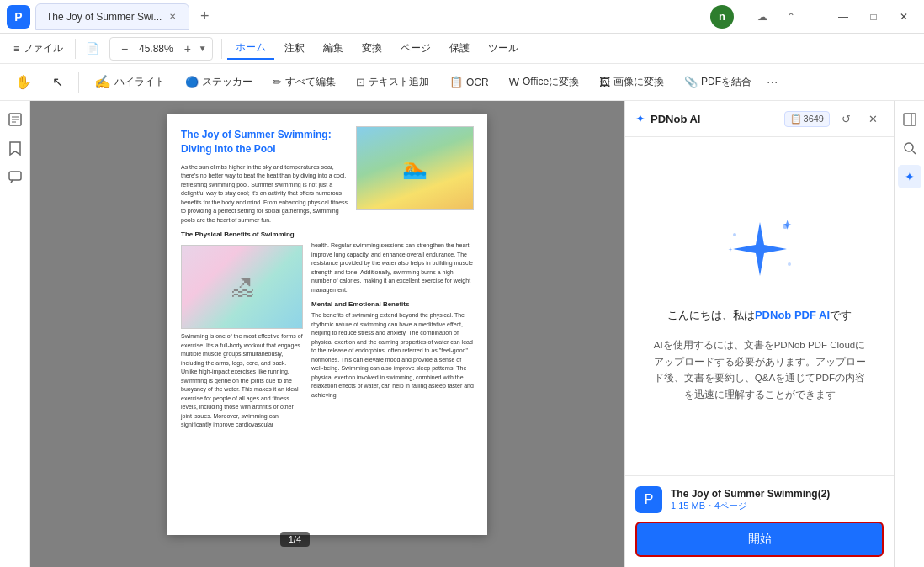 The height and width of the screenshot is (567, 924). I want to click on pdf-section1-title: The Physical Benefits of Swimming, so click(265, 234).